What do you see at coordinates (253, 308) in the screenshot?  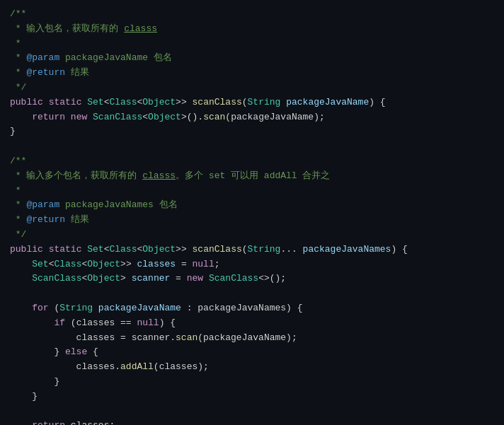 I see `code-line-21: for (String packageJavaName : packageJav…` at bounding box center [253, 308].